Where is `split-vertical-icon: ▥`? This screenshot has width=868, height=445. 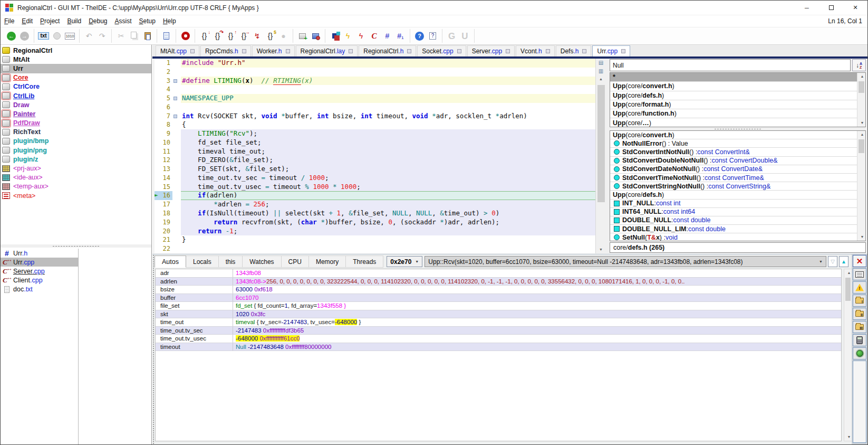 split-vertical-icon: ▥ is located at coordinates (601, 71).